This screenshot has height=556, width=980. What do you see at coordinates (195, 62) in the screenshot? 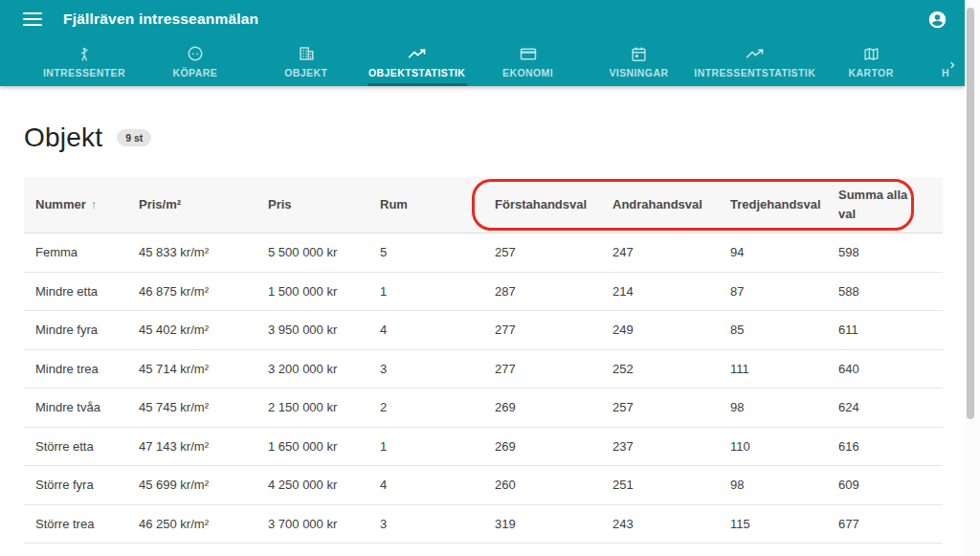
I see `tab-kopare: KÖPARE` at bounding box center [195, 62].